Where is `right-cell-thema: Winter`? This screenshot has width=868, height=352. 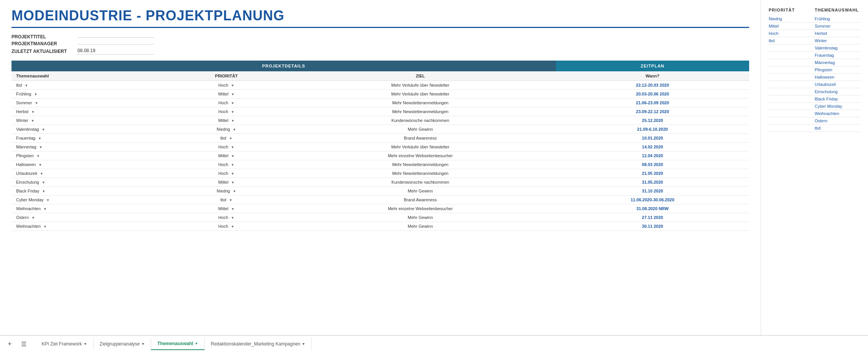 right-cell-thema: Winter is located at coordinates (830, 41).